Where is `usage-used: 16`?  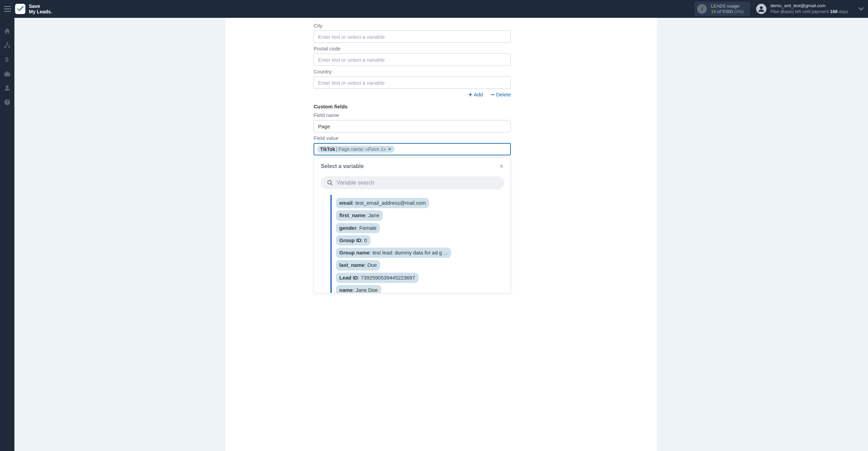 usage-used: 16 is located at coordinates (713, 12).